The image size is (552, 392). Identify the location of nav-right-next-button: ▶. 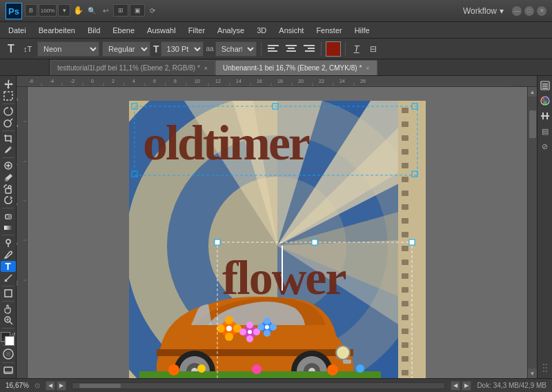
(466, 386).